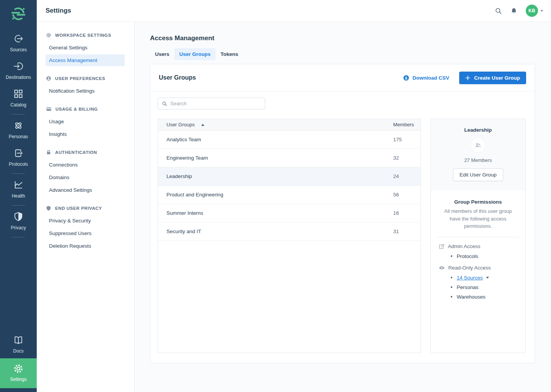 This screenshot has height=392, width=551. Describe the element at coordinates (478, 130) in the screenshot. I see `group-title: Leadership` at that location.